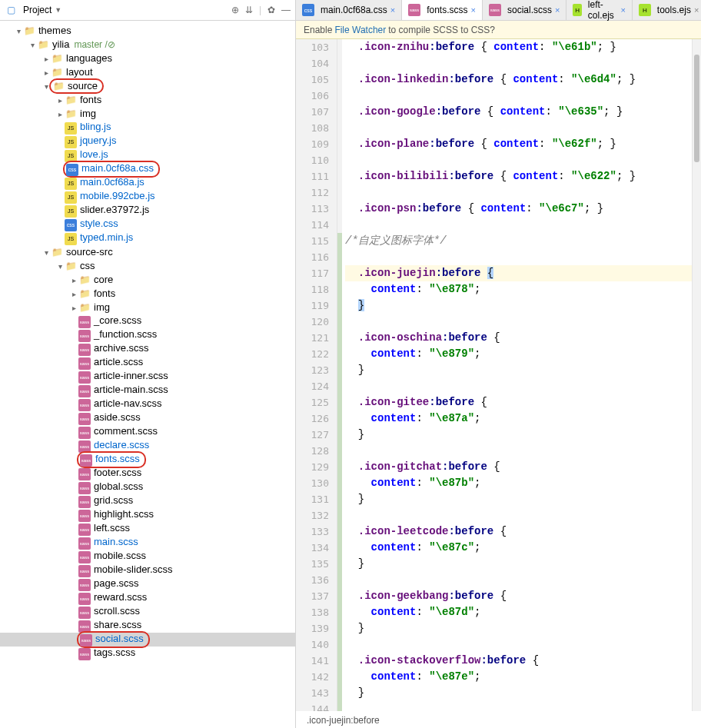 This screenshot has height=728, width=701. I want to click on tree-item: main.0cf68a.js, so click(148, 183).